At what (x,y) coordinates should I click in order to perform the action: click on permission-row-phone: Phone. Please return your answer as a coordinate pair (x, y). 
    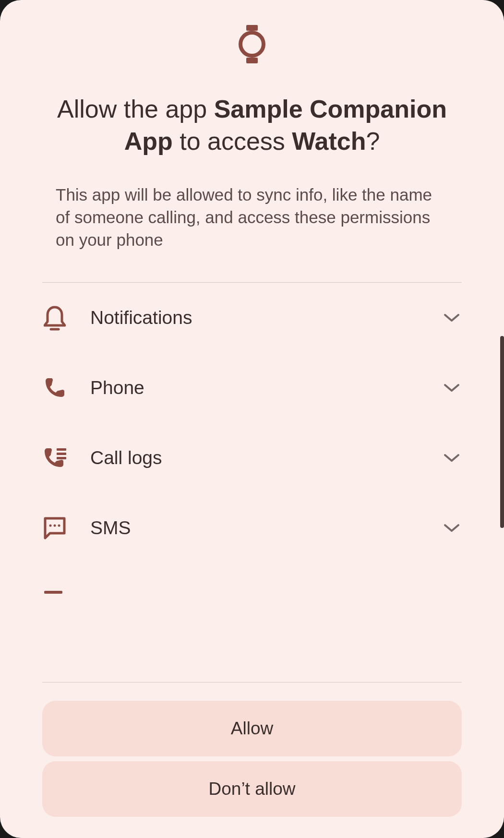
    Looking at the image, I should click on (252, 388).